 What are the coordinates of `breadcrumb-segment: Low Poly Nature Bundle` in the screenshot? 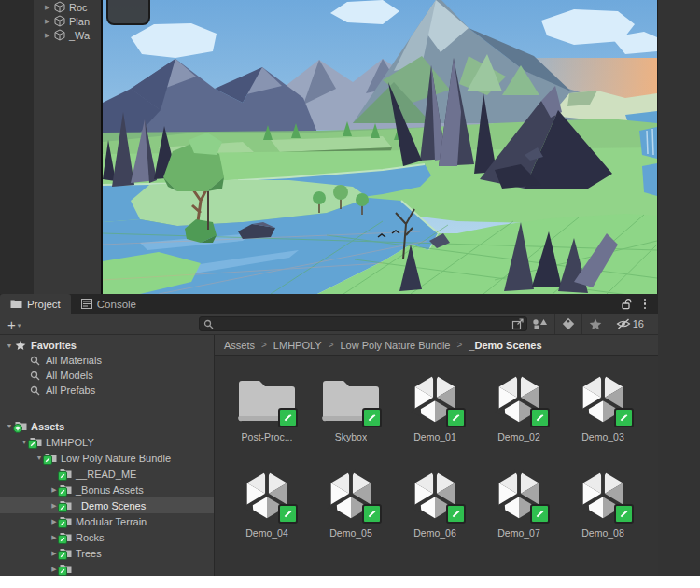 It's located at (395, 345).